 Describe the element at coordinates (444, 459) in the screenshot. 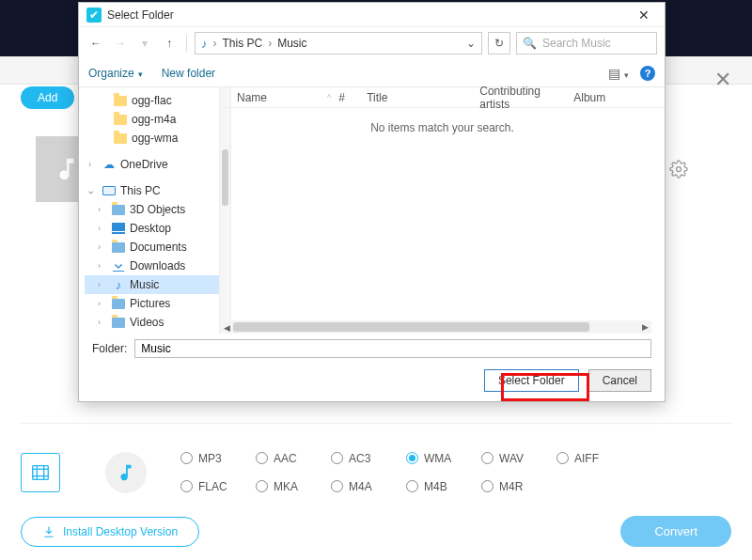

I see `format-radio-wma: WMA` at that location.